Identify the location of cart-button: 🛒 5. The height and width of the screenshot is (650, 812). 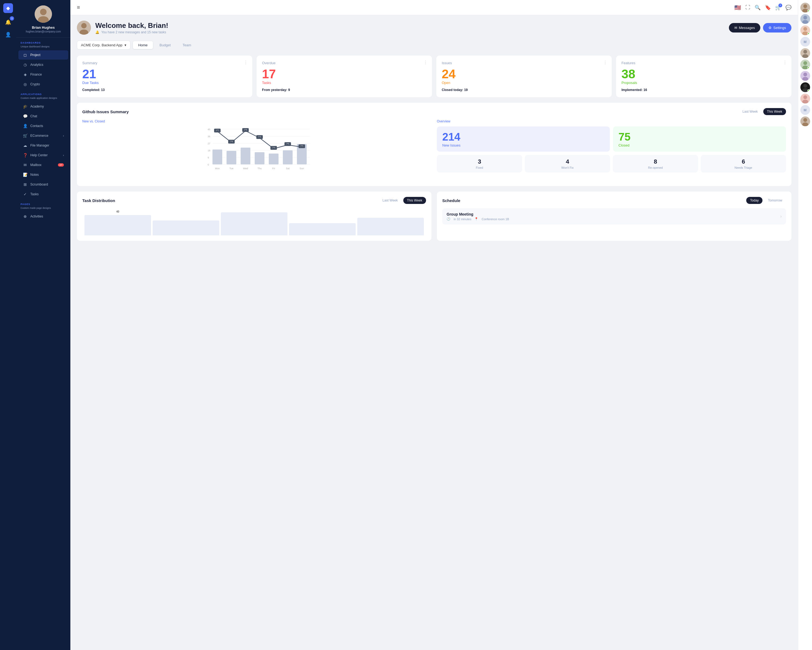
(778, 8).